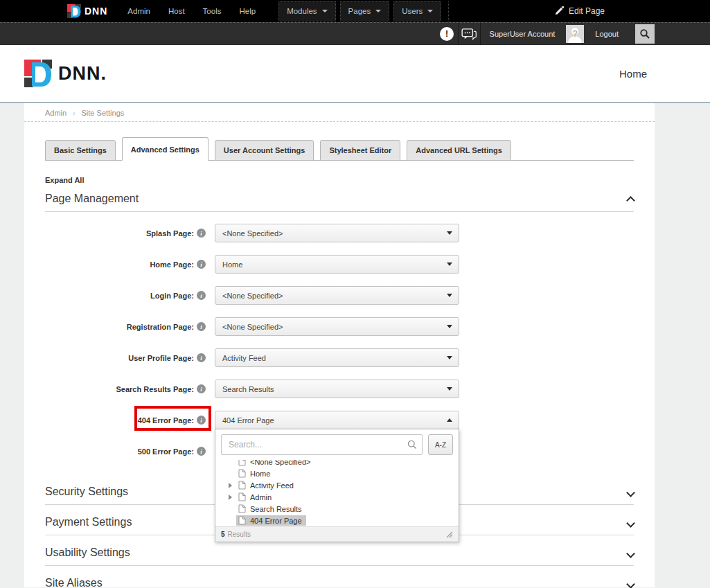 This screenshot has height=588, width=710. I want to click on breadcrumb-admin: Admin, so click(55, 113).